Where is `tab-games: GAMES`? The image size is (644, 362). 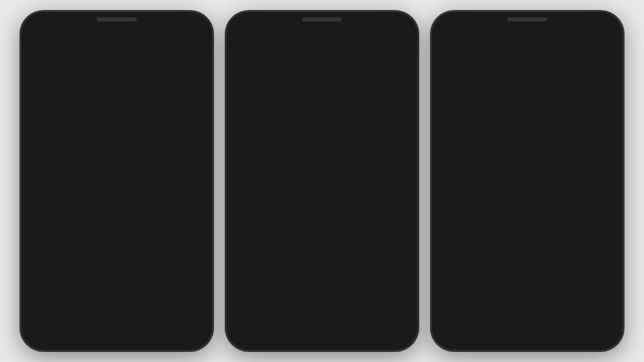 tab-games: GAMES is located at coordinates (569, 107).